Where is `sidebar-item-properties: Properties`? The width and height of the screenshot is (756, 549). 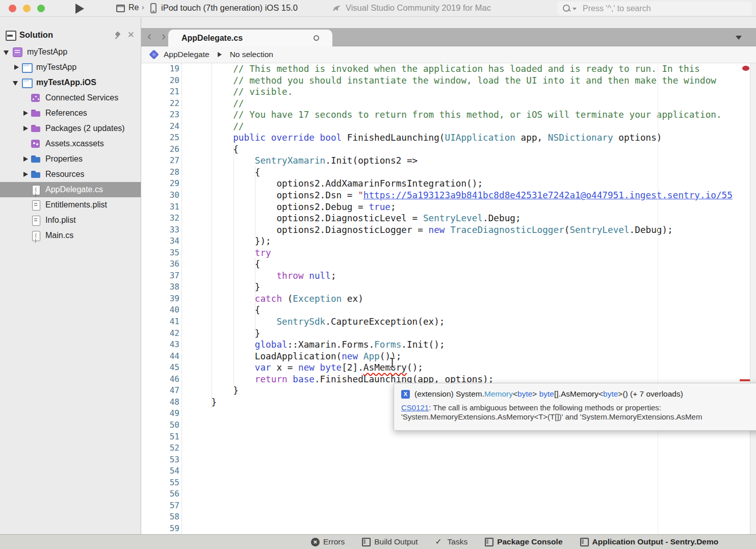
sidebar-item-properties: Properties is located at coordinates (70, 159).